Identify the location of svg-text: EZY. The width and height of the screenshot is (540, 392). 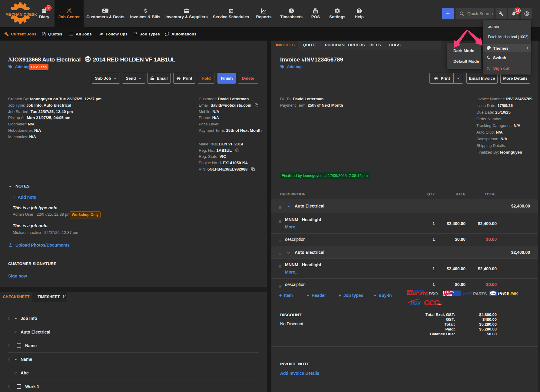
(468, 294).